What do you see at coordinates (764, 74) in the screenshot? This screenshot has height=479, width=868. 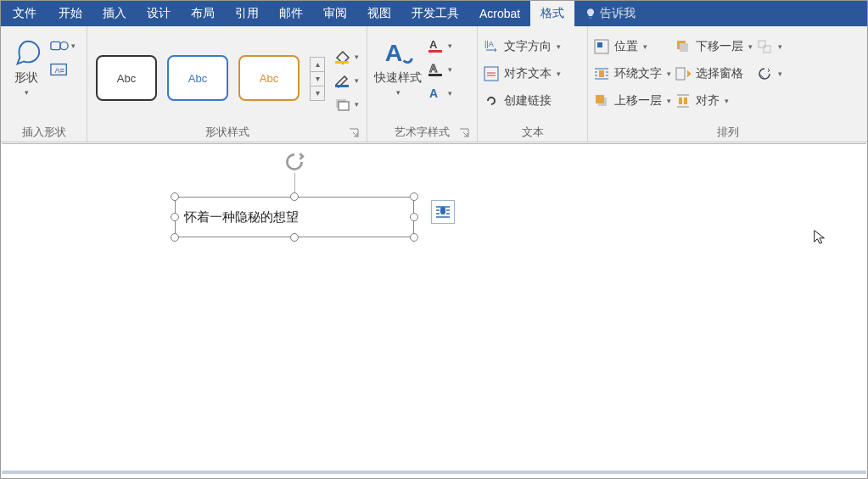 I see `rotate-icon` at bounding box center [764, 74].